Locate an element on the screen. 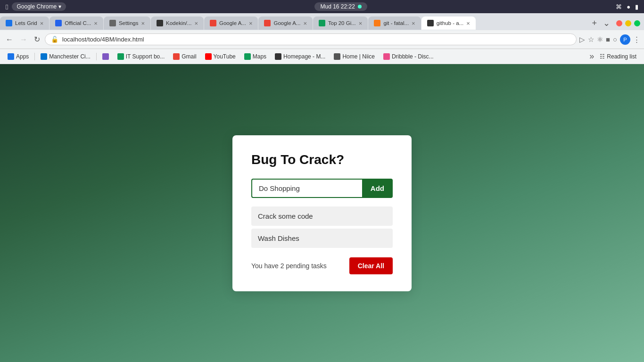 This screenshot has height=362, width=644. tab-close-github: × is located at coordinates (468, 24).